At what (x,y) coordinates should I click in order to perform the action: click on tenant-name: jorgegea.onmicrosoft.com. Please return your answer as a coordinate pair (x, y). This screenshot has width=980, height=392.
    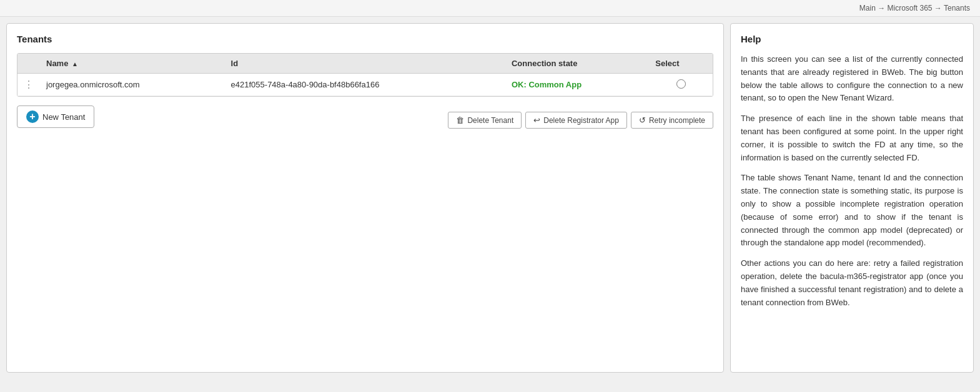
    Looking at the image, I should click on (132, 85).